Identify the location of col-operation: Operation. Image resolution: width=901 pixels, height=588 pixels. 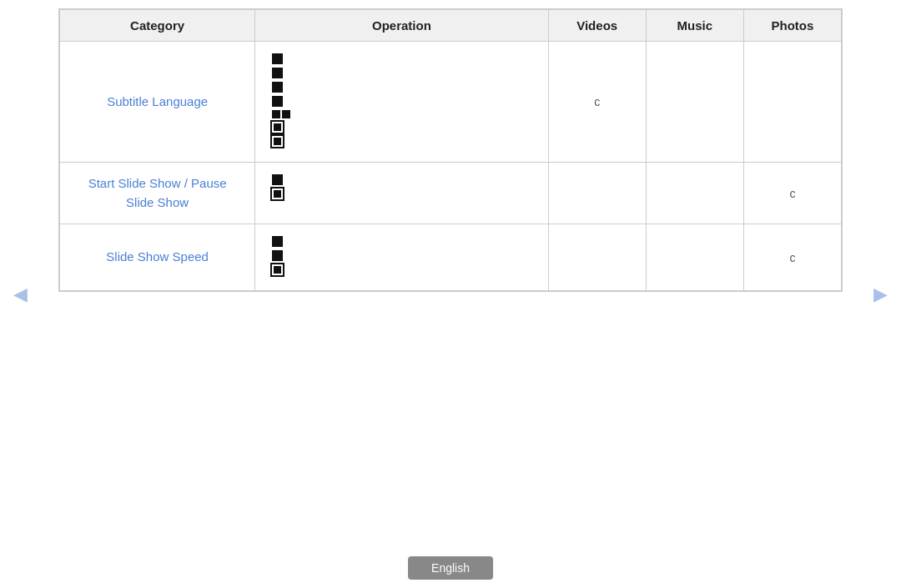
(402, 26).